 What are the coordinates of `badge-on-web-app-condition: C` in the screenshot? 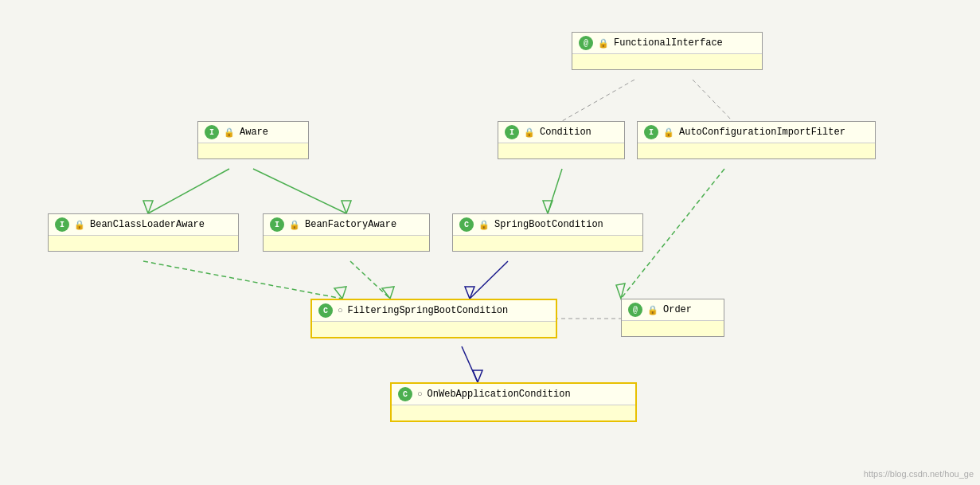 It's located at (405, 394).